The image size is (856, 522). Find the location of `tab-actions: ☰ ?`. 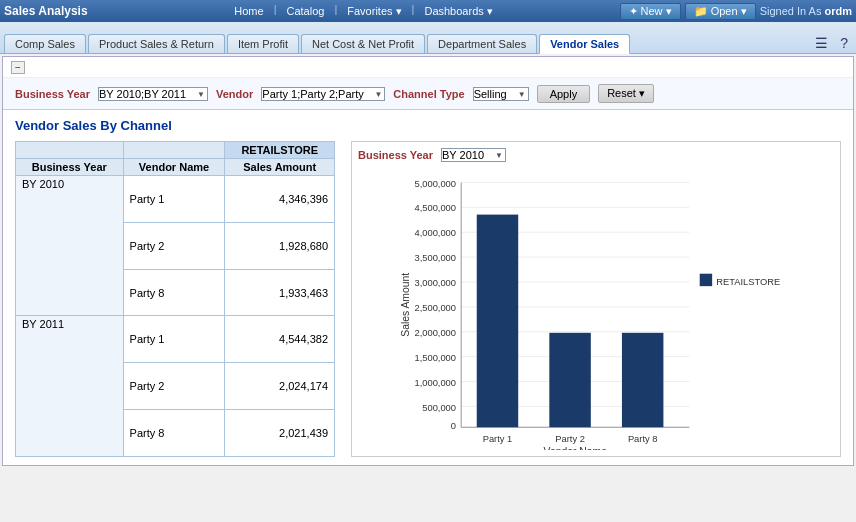

tab-actions: ☰ ? is located at coordinates (832, 44).